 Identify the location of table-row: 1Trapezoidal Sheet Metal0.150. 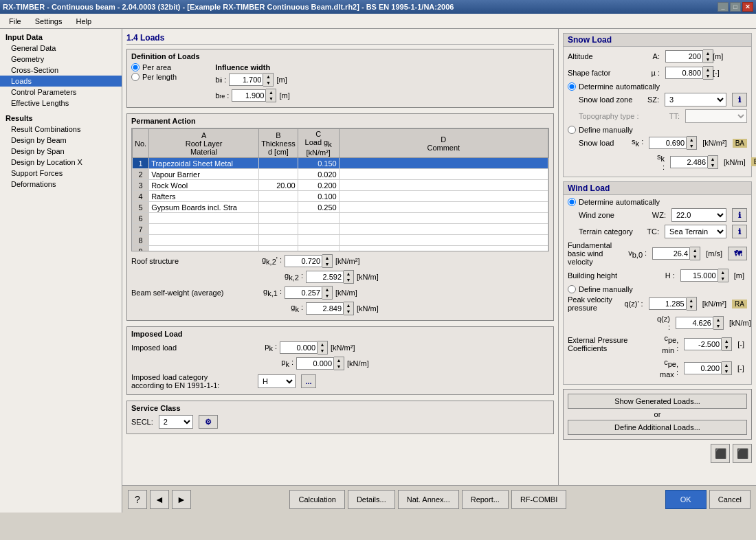
(341, 164).